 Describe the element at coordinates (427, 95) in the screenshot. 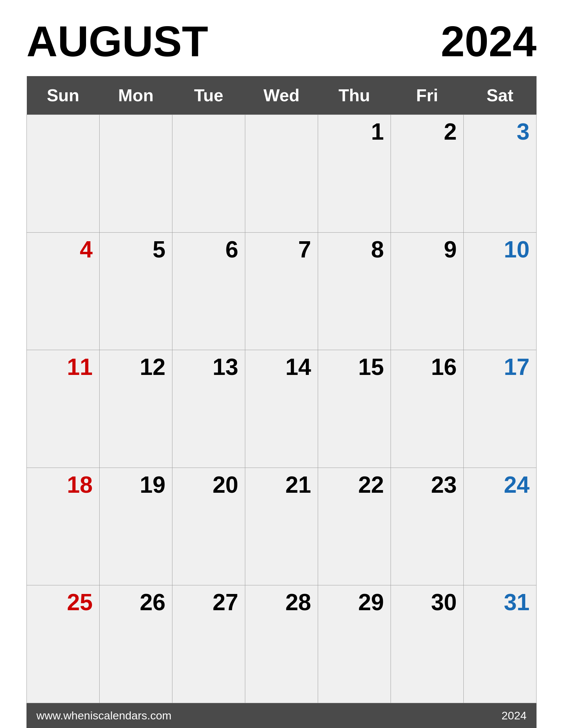

I see `header-fri: Fri` at that location.